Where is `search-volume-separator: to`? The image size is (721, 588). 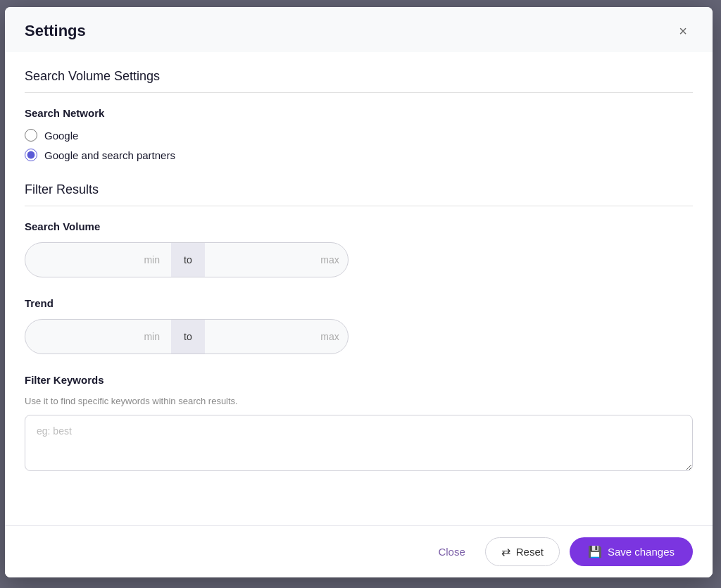 search-volume-separator: to is located at coordinates (188, 260).